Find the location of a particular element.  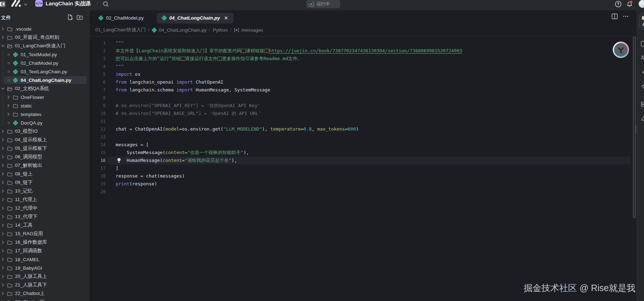

code-line-20: 20 is located at coordinates (363, 192).